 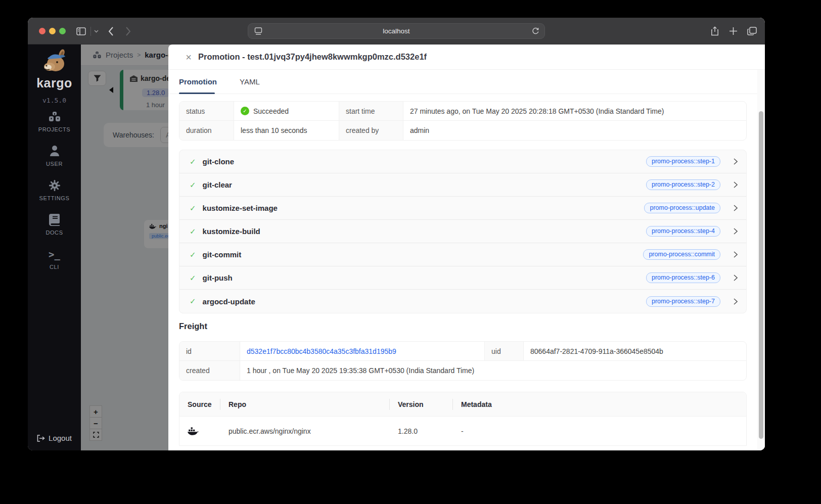 I want to click on logout-label: Logout, so click(x=60, y=438).